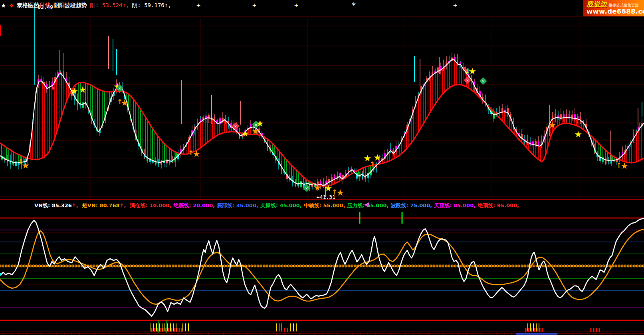  What do you see at coordinates (411, 206) in the screenshot?
I see `param-value: 波段线: 75.000,` at bounding box center [411, 206].